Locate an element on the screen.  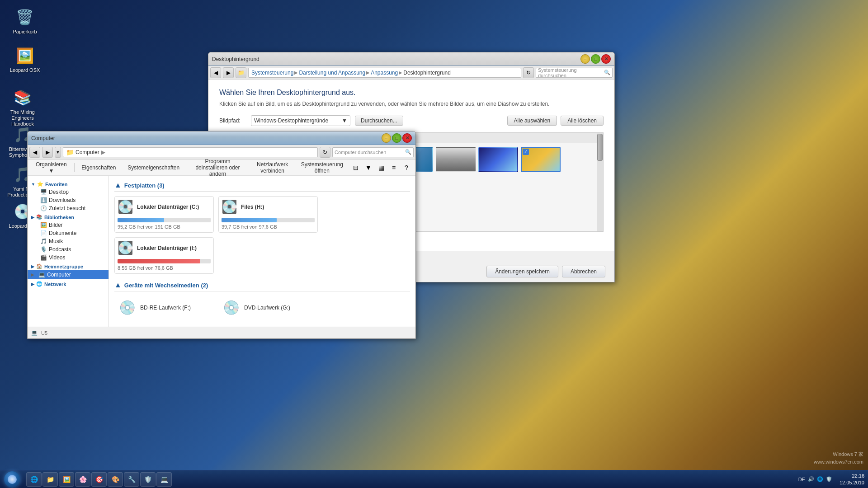
exp-back-btn: ◀ is located at coordinates (35, 152).